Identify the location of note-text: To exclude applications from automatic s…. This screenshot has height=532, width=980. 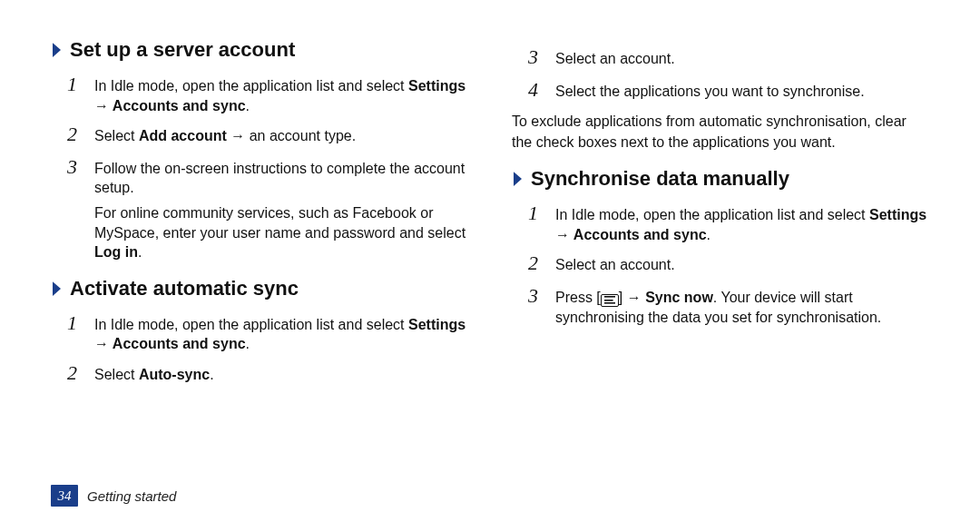
(720, 133).